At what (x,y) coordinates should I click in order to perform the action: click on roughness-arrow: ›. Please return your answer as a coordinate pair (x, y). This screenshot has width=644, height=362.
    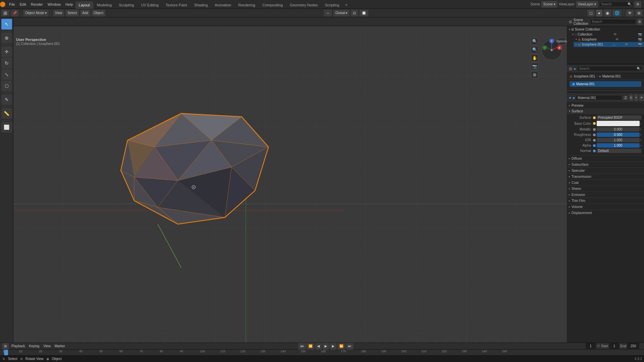
    Looking at the image, I should click on (641, 135).